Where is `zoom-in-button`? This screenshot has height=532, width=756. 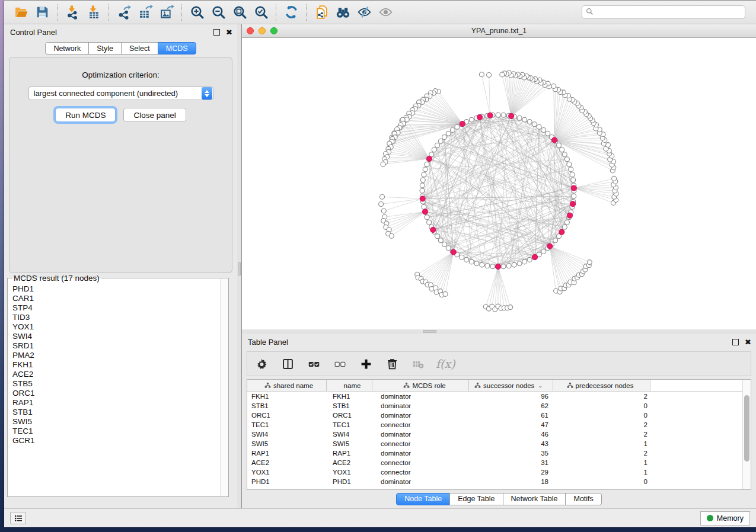
zoom-in-button is located at coordinates (197, 12).